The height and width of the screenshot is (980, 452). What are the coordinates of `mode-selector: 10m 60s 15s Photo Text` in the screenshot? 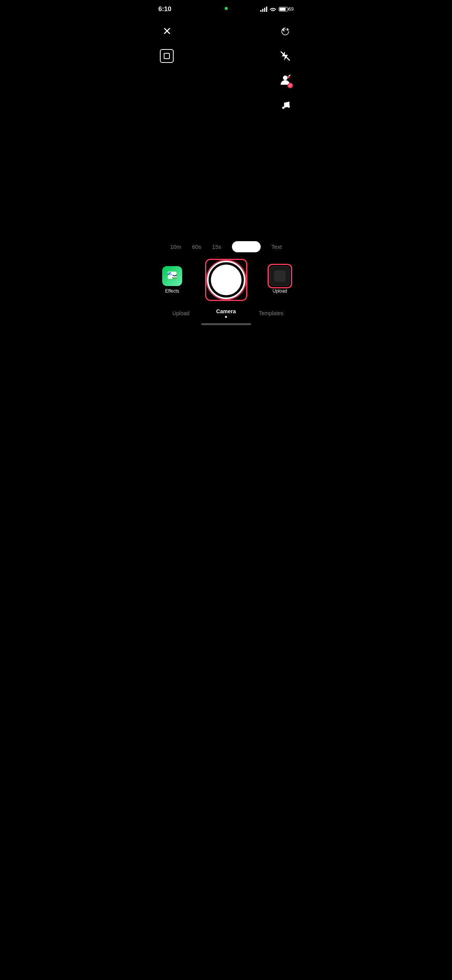 It's located at (226, 246).